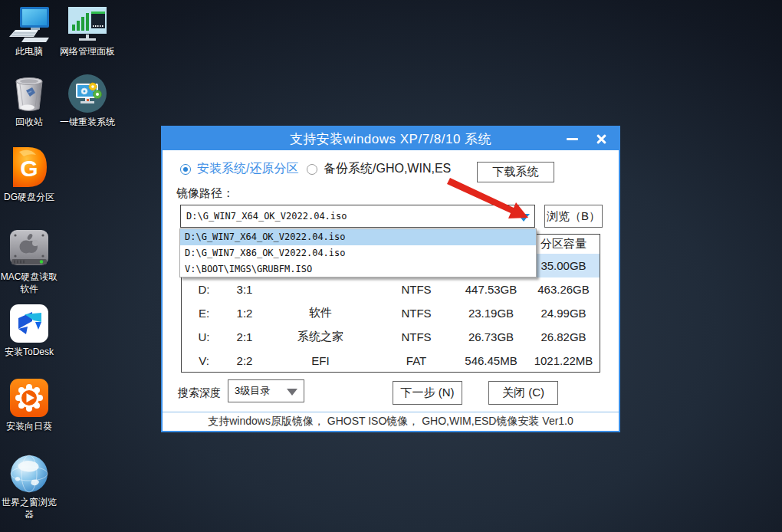 This screenshot has width=782, height=532. I want to click on desktop-icon-world-window-browser: 世界之窗浏览器, so click(29, 488).